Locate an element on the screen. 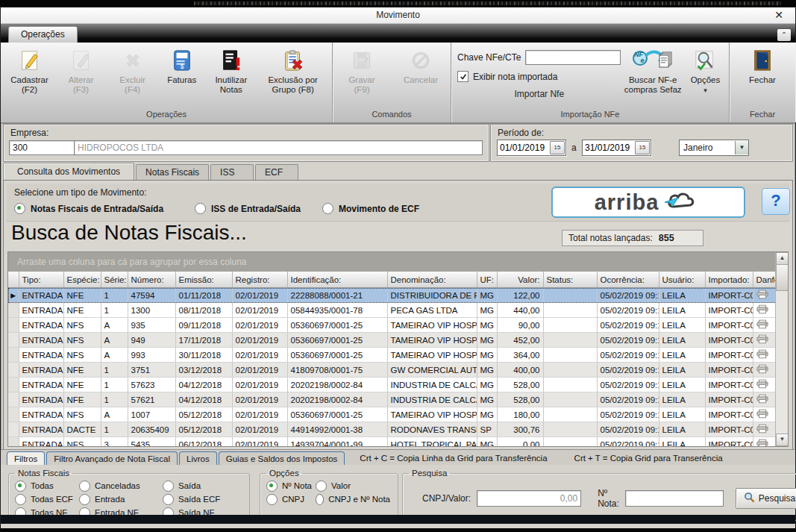 The width and height of the screenshot is (796, 532). grid-cell: 06/12/2018 is located at coordinates (204, 442).